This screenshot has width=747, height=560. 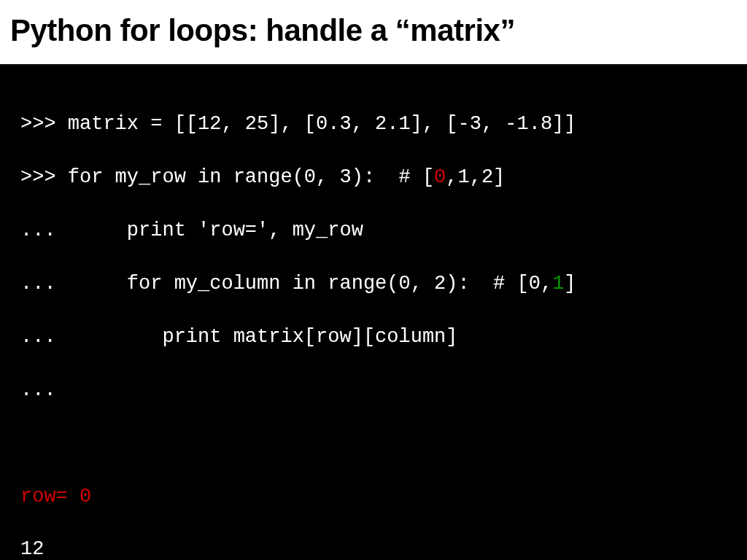 I want to click on slide-title-bar: Python for loops: handle a “matrix”, so click(x=374, y=32).